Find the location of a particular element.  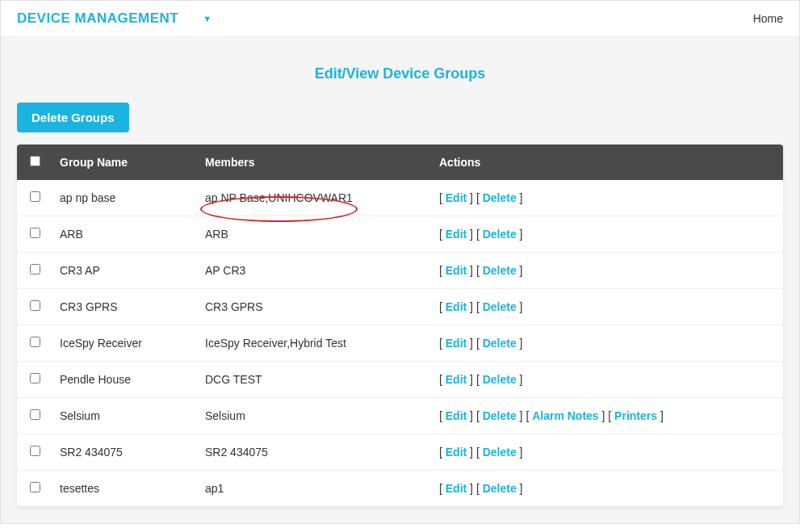

group-name-cell: ARB is located at coordinates (123, 234).